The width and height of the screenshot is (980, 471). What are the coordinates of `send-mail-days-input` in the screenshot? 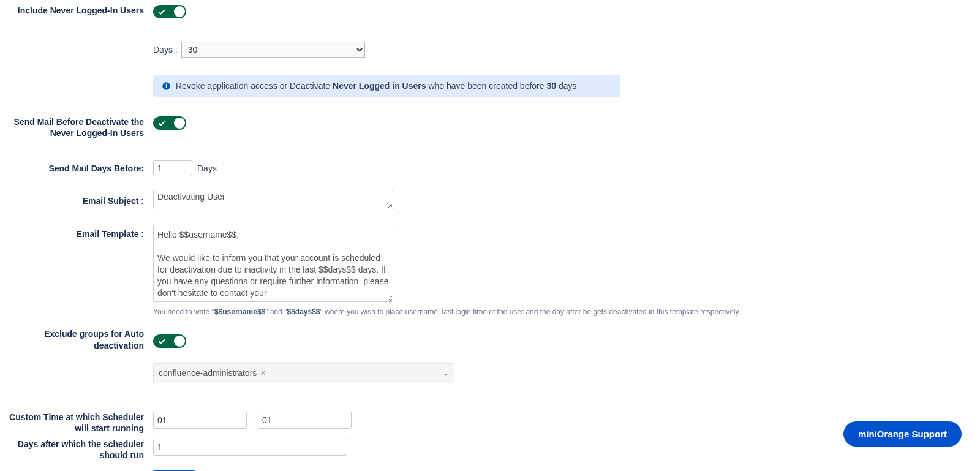 It's located at (173, 168).